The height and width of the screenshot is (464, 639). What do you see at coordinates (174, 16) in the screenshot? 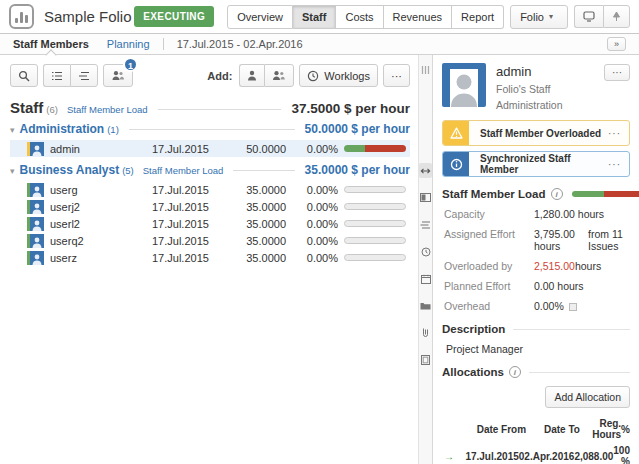
I see `status-badge: EXECUTING` at bounding box center [174, 16].